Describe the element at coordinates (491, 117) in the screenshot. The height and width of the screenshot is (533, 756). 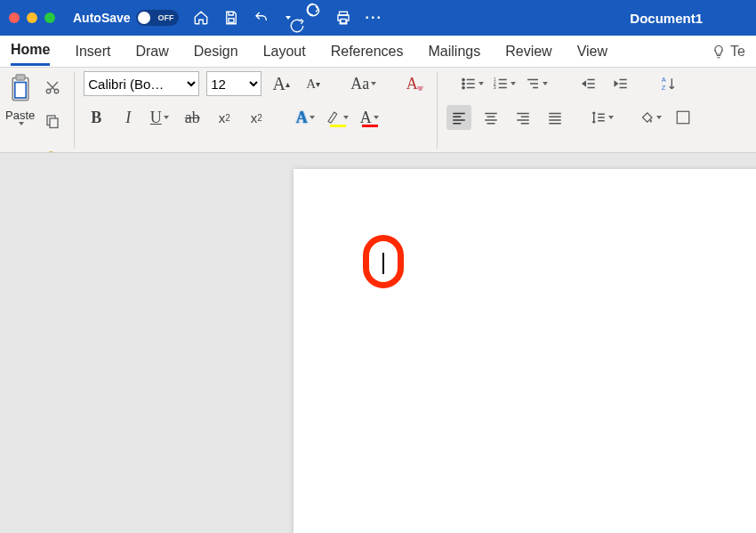
I see `align-center-button` at that location.